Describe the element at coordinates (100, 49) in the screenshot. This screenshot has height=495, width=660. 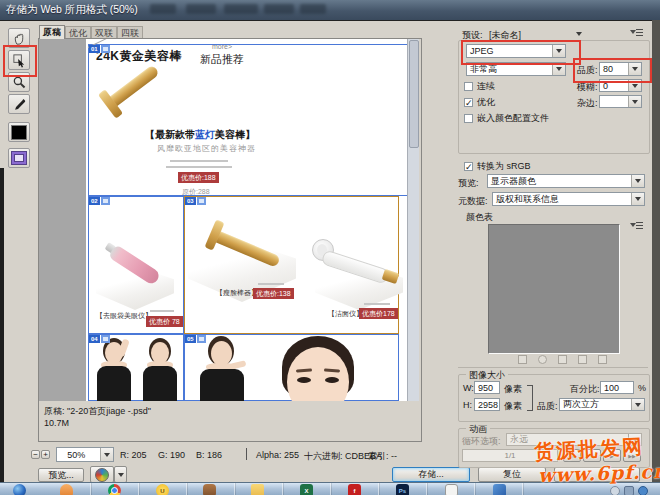
I see `slice-badge-01: 01` at that location.